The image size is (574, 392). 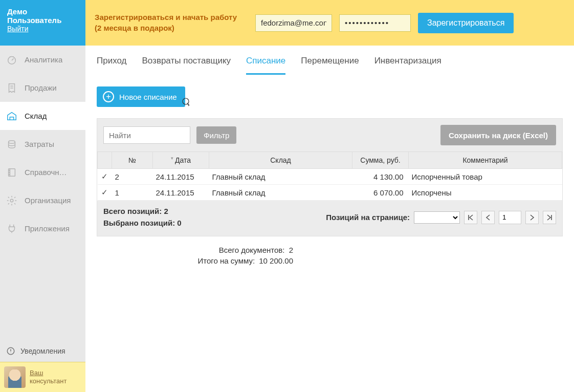 I want to click on tab-receipt: Приход, so click(x=112, y=66).